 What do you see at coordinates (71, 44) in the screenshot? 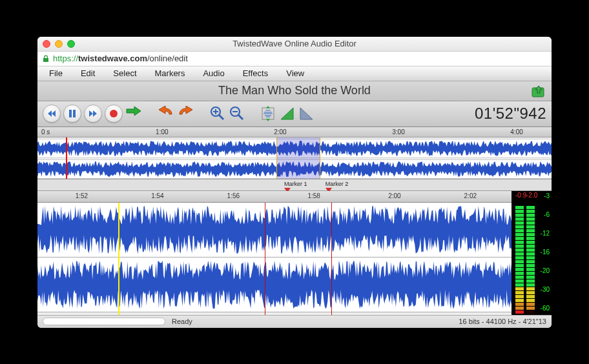
I see `maximize-icon` at bounding box center [71, 44].